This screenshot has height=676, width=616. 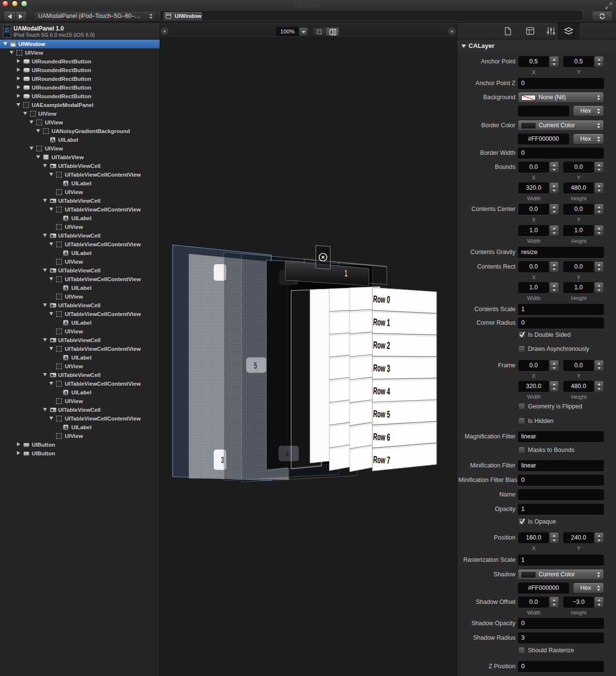 What do you see at coordinates (222, 460) in the screenshot?
I see `svg-text: 3` at bounding box center [222, 460].